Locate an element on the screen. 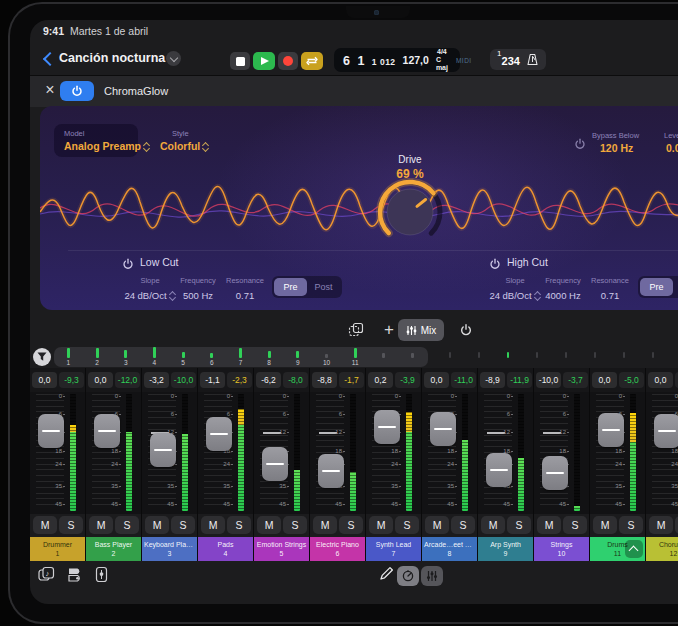 This screenshot has width=678, height=626. peak-level-value: -2,3 is located at coordinates (240, 380).